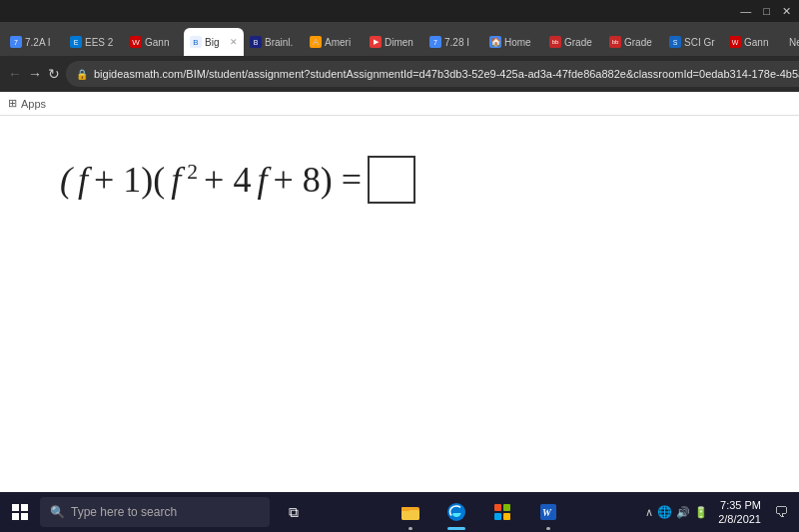 This screenshot has width=799, height=532. What do you see at coordinates (548, 529) in the screenshot?
I see `open-indicator-word` at bounding box center [548, 529].